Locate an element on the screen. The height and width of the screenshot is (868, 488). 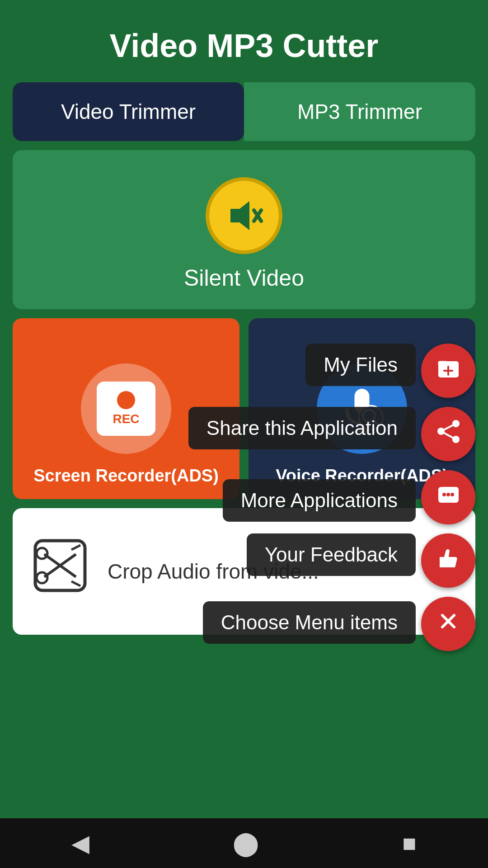
fab-container is located at coordinates (448, 497).